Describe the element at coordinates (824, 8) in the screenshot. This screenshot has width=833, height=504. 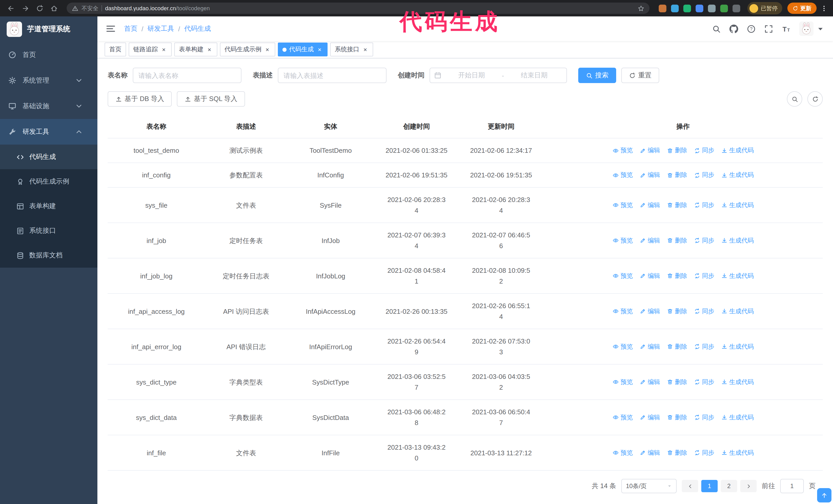
I see `browser-menu-button` at that location.